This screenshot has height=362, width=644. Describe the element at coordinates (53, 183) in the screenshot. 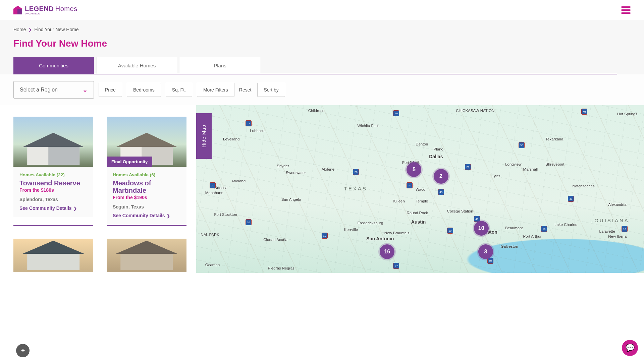

I see `community-name: Townsend Reserve` at that location.